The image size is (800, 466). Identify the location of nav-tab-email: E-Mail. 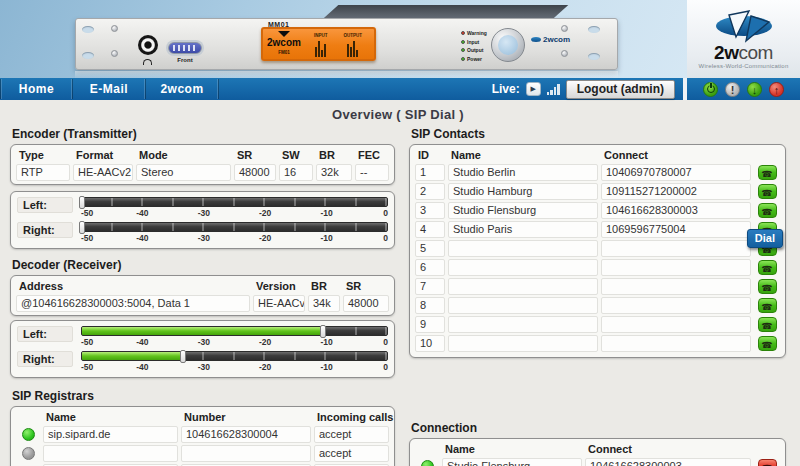
(110, 89).